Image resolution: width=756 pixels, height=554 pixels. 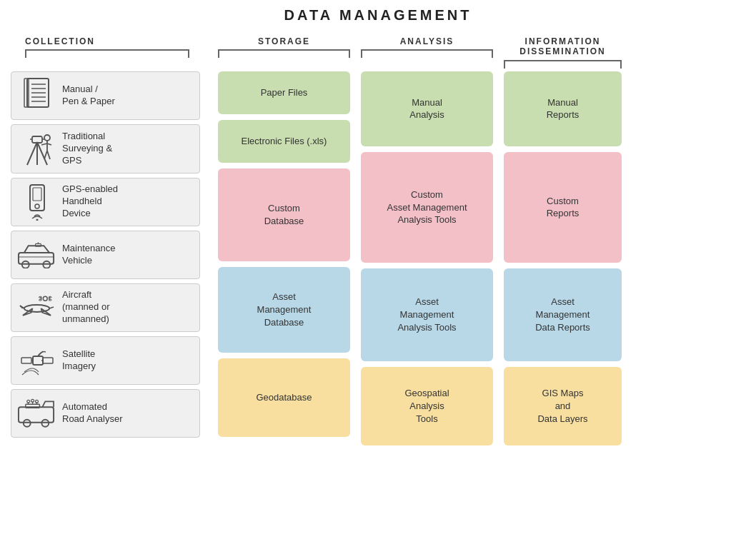 I want to click on collection-item-aircraft: Aircraft(manned orunmanned), so click(x=106, y=308).